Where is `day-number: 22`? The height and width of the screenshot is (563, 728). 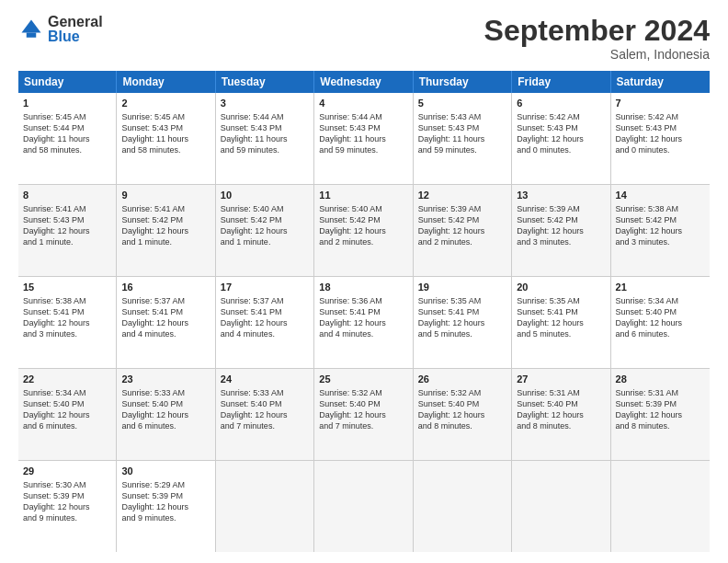 day-number: 22 is located at coordinates (67, 379).